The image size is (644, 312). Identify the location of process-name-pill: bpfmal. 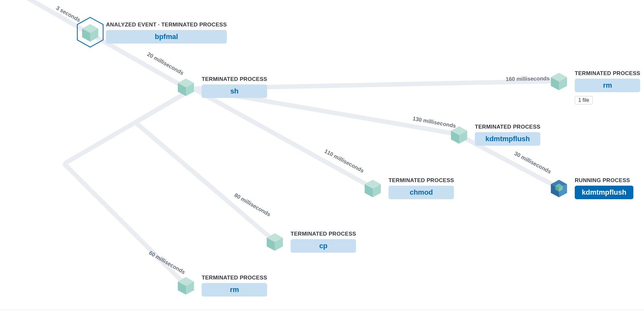
(166, 37).